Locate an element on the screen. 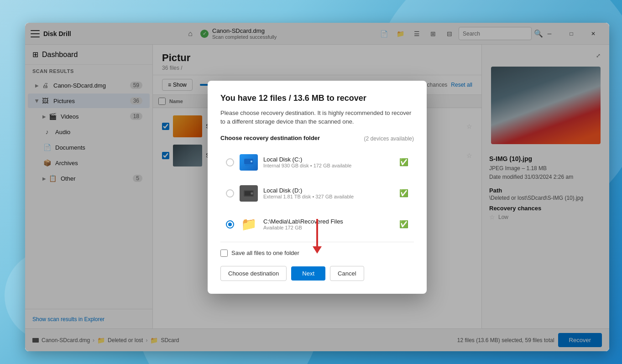 The height and width of the screenshot is (364, 622). arrow-head is located at coordinates (317, 250).